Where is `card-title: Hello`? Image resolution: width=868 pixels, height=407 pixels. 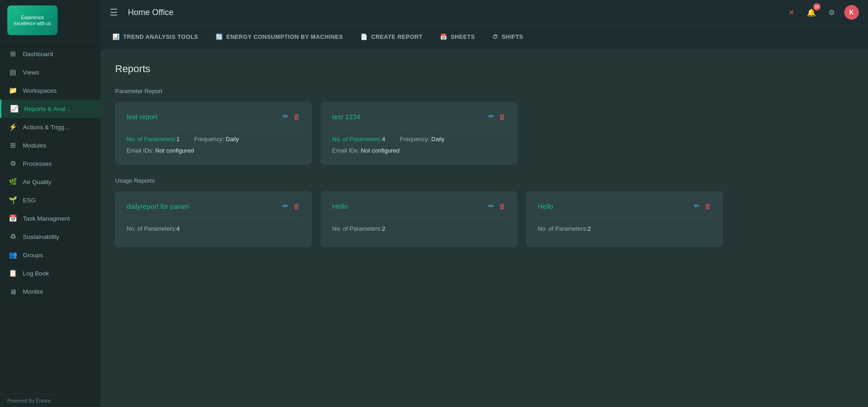 card-title: Hello is located at coordinates (340, 206).